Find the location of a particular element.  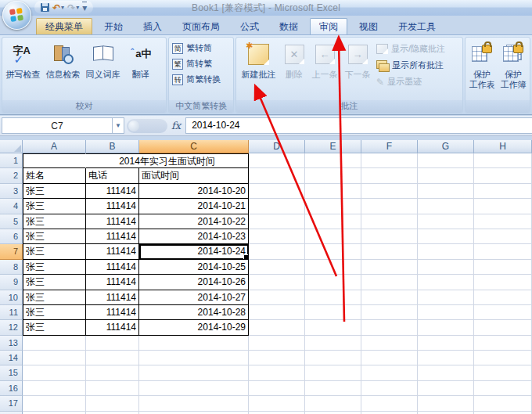

column-header-A: A is located at coordinates (55, 147).